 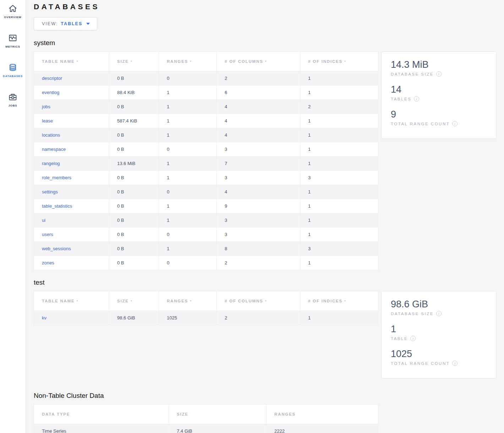 I want to click on stat-label: TABLE, so click(x=399, y=339).